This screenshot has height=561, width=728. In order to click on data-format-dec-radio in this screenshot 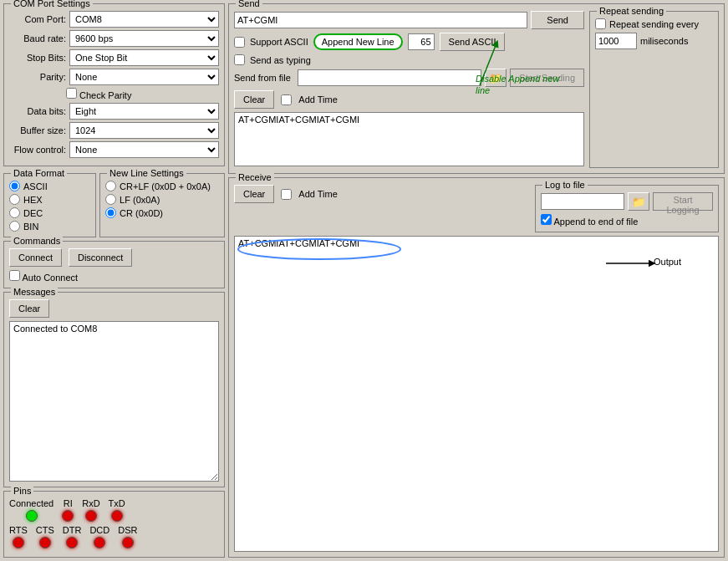, I will do `click(15, 212)`.